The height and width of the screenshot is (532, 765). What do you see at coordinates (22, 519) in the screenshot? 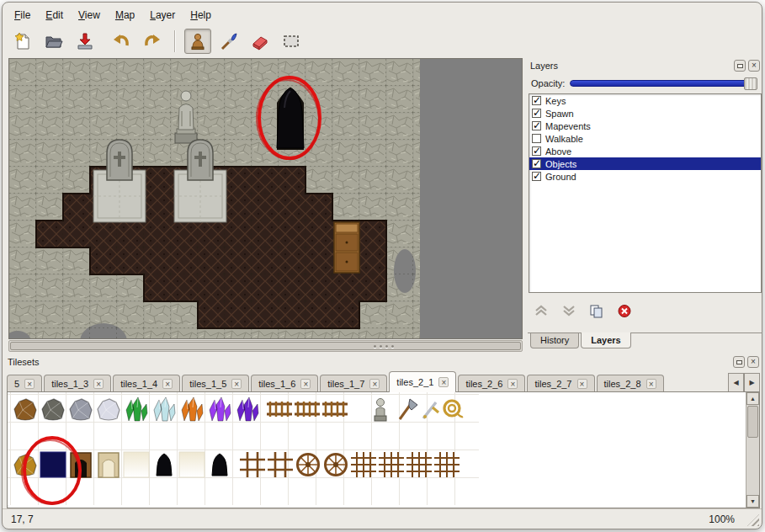
I see `cursor-tile-coordinates: 17, 7` at bounding box center [22, 519].